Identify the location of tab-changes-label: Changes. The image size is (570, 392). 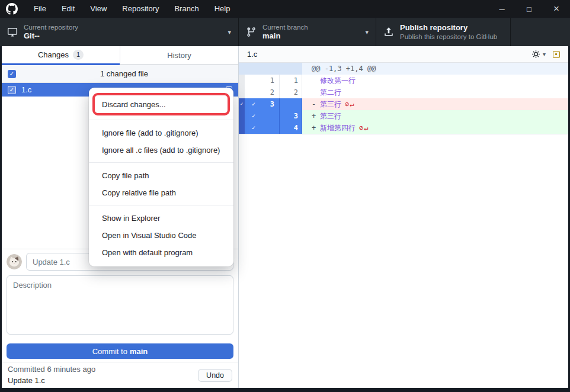
(53, 54).